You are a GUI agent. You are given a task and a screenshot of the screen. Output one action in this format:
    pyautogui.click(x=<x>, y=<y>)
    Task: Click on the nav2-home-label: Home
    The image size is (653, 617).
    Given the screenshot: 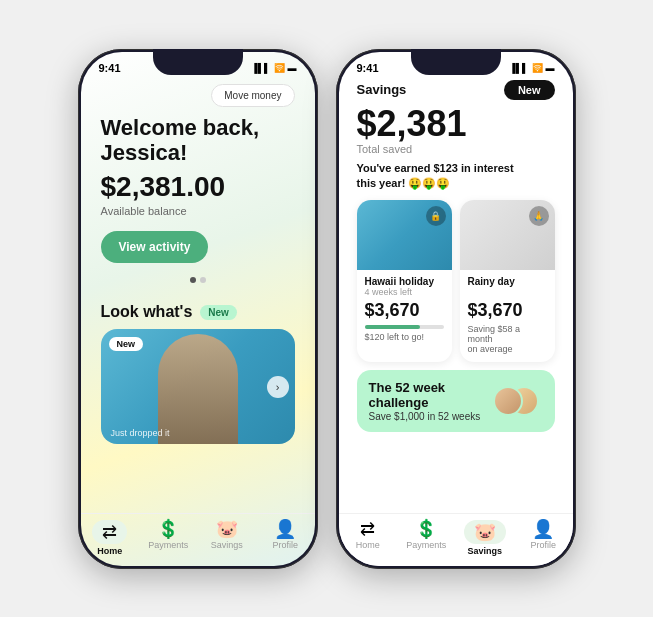 What is the action you would take?
    pyautogui.click(x=368, y=545)
    